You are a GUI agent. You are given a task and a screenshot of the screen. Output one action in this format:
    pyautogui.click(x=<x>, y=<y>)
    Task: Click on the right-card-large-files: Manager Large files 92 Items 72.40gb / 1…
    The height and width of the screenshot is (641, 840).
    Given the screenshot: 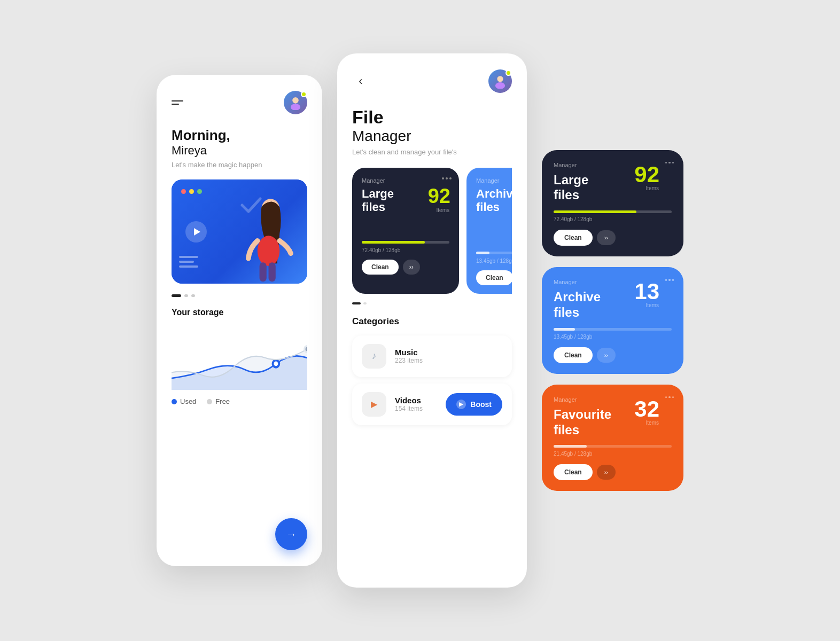 What is the action you would take?
    pyautogui.click(x=612, y=204)
    